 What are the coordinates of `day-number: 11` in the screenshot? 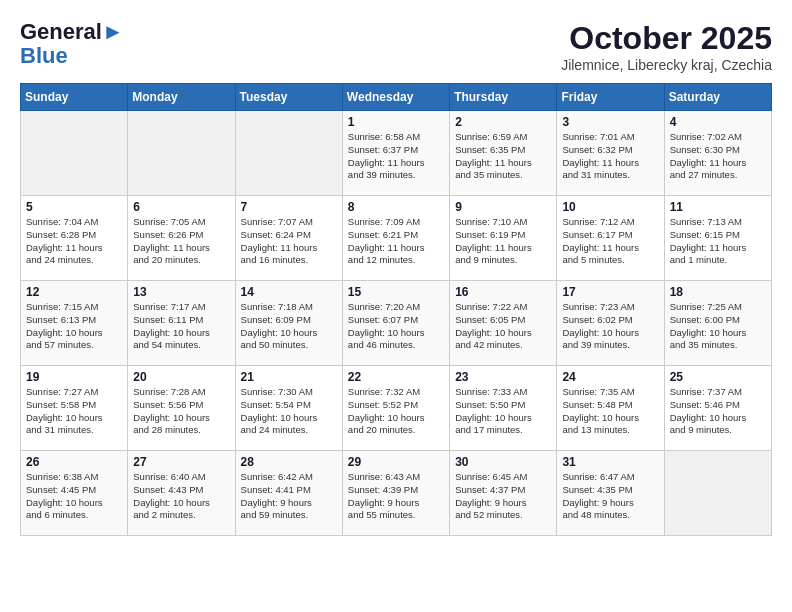 It's located at (718, 207).